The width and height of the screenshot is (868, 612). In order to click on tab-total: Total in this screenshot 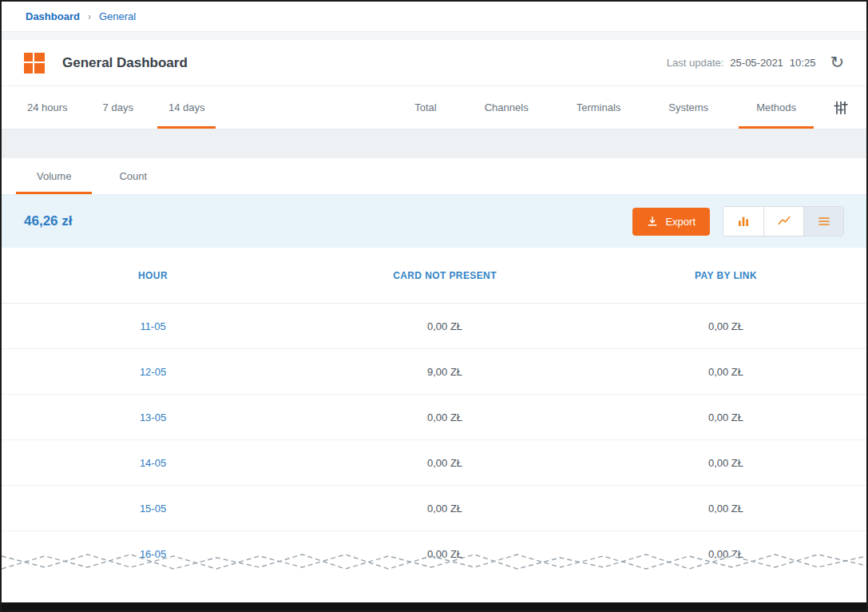, I will do `click(425, 107)`.